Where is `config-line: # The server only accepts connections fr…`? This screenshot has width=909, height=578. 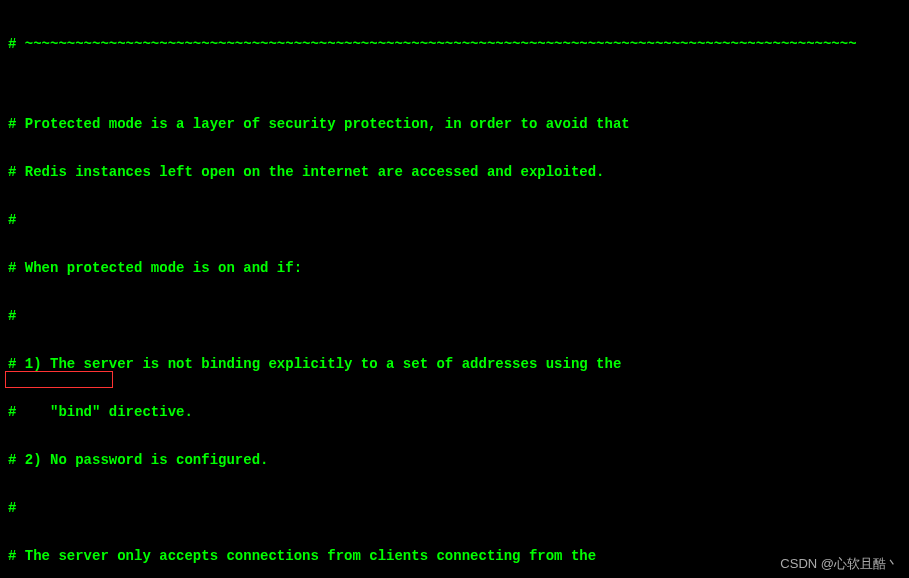
config-line: # The server only accepts connections fr… is located at coordinates (454, 556).